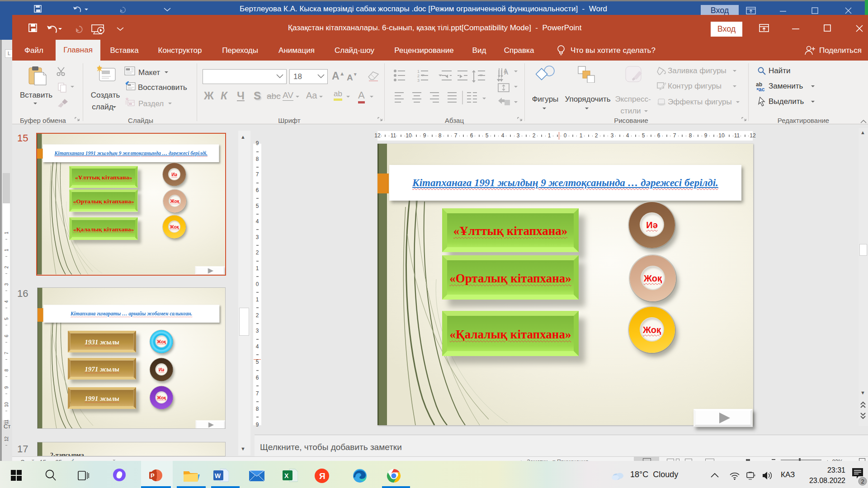 This screenshot has height=488, width=868. Describe the element at coordinates (322, 476) in the screenshot. I see `svg-text: Я` at that location.